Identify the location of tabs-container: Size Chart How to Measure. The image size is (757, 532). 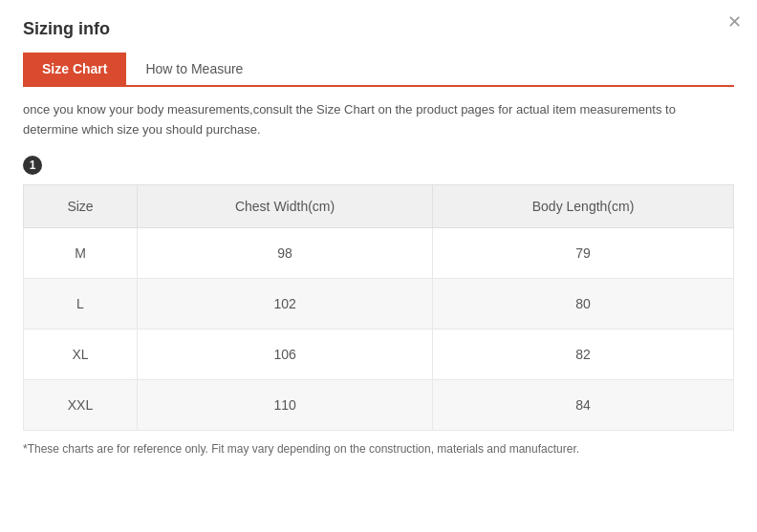
(378, 70).